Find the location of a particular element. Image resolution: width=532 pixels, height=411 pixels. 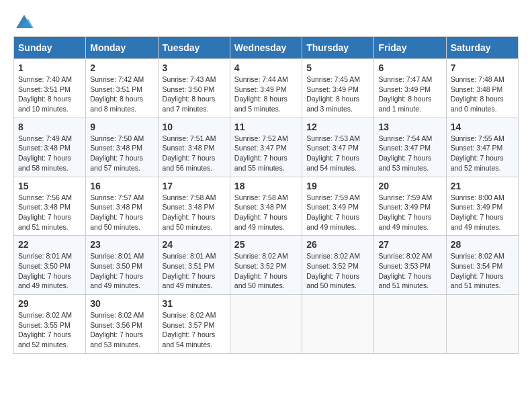

calendar-cell: 29 Sunrise: 8:02 AMSunset: 3:55 PMDaylig… is located at coordinates (50, 324).